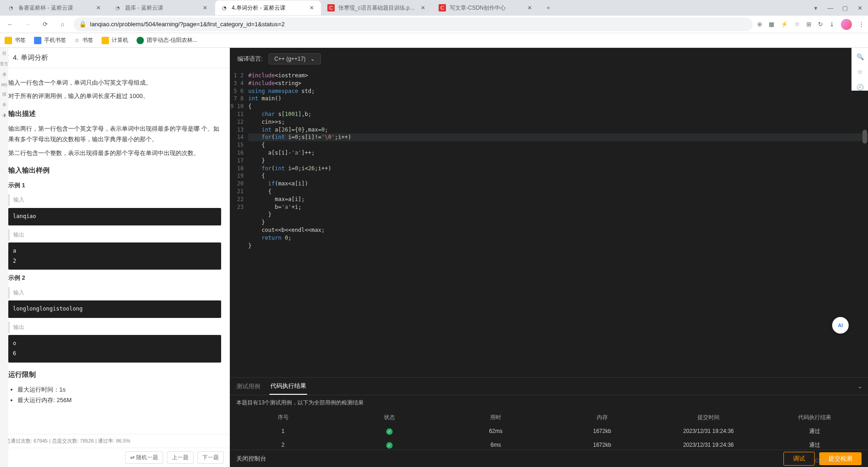  What do you see at coordinates (268, 8) in the screenshot?
I see `tab-2: ◔4.单词分析 - 蓝桥云课✕` at bounding box center [268, 8].